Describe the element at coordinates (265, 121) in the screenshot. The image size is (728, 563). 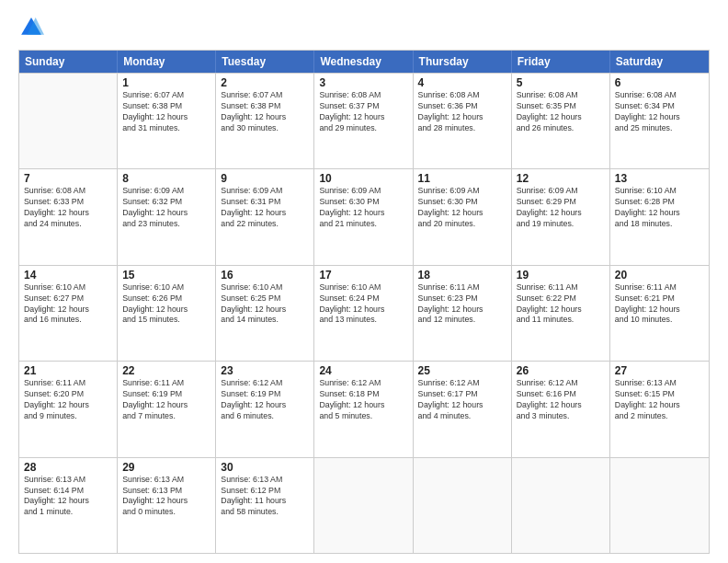
I see `calendar-cell: 2Sunrise: 6:07 AM Sunset: 6:38 PM Daylig…` at that location.